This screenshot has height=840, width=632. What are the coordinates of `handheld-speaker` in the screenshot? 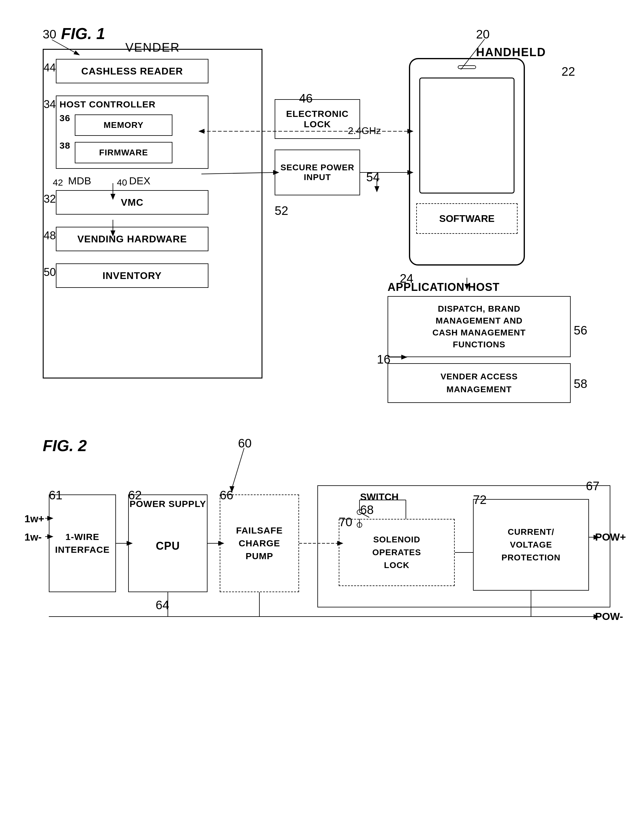 It's located at (467, 67).